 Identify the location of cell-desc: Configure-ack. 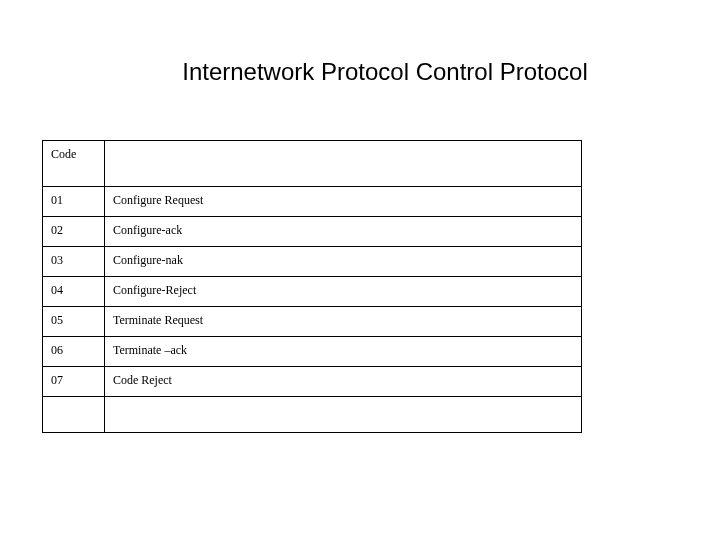
(342, 232).